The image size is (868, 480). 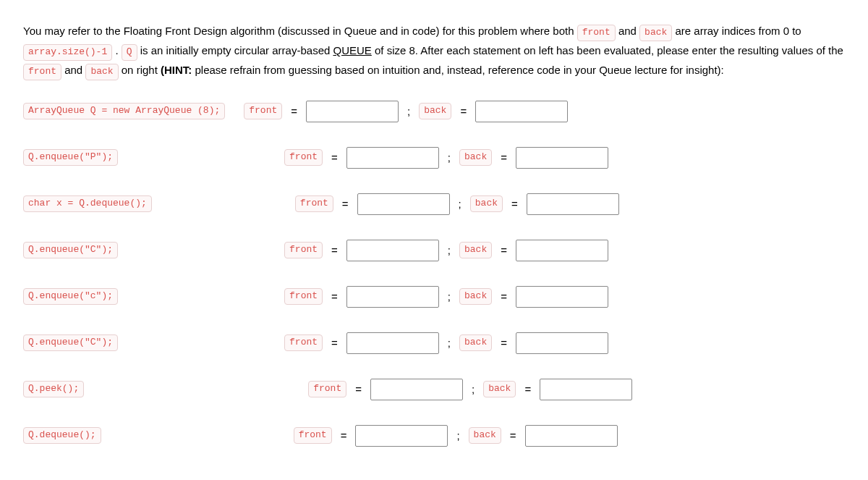 What do you see at coordinates (434, 436) in the screenshot?
I see `statement-row: Q.dequeue();front=;back=` at bounding box center [434, 436].